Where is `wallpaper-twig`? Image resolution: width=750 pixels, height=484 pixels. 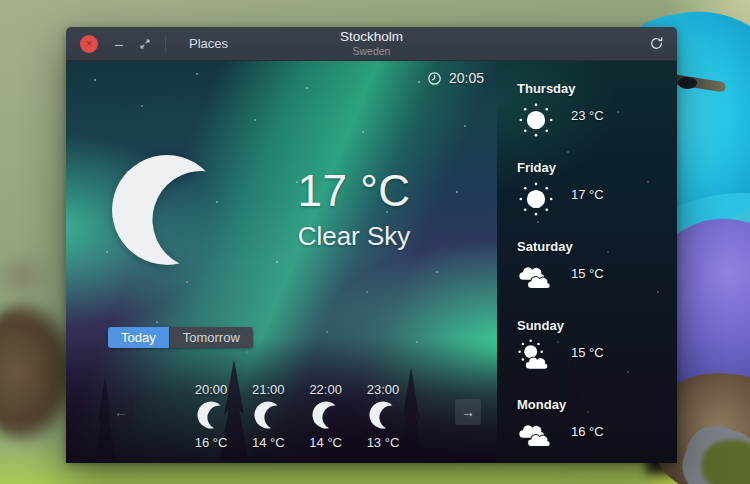
wallpaper-twig is located at coordinates (26, 276).